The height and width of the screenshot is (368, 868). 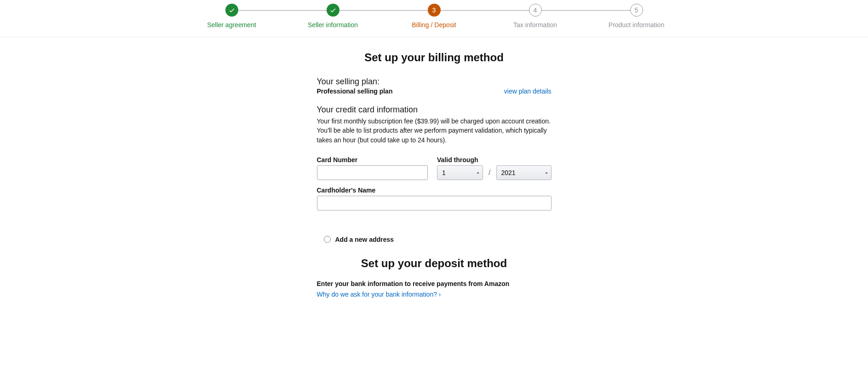 What do you see at coordinates (232, 25) in the screenshot?
I see `step-label: Seller agreement` at bounding box center [232, 25].